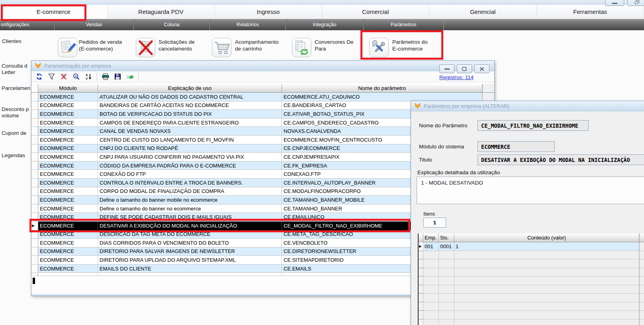 The image size is (644, 325). What do you see at coordinates (404, 25) in the screenshot?
I see `menu-item-par-metros: Parâmetros` at bounding box center [404, 25].